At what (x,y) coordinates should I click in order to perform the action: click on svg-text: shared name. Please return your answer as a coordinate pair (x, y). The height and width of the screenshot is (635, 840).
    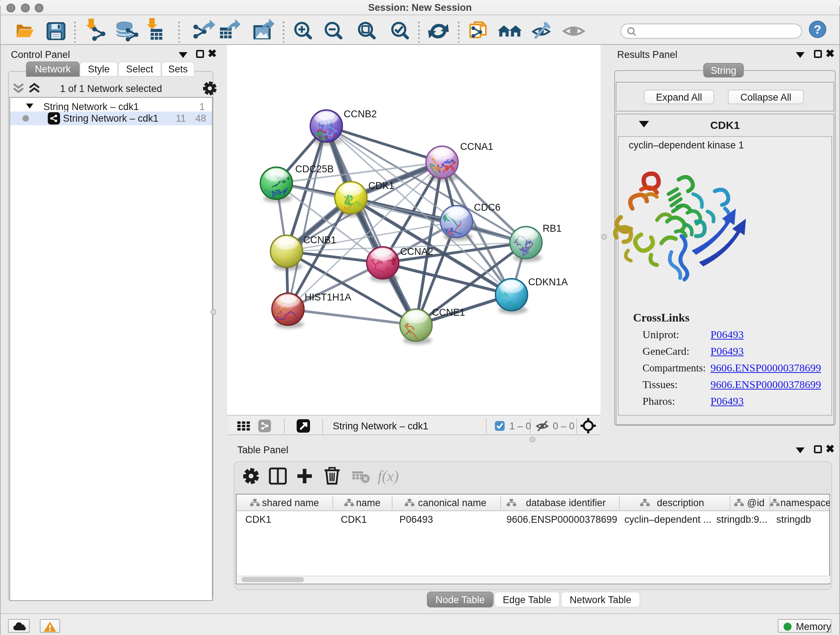
    Looking at the image, I should click on (291, 503).